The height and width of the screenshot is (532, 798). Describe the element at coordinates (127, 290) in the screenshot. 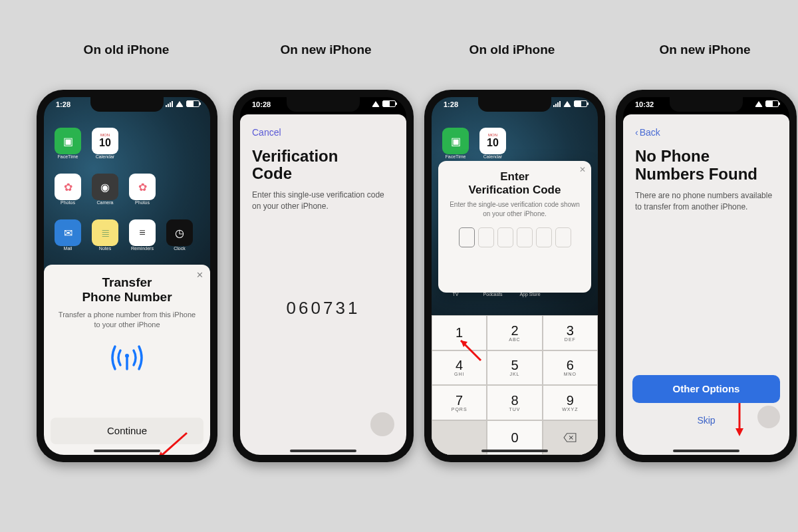

I see `transfer-title: Transfer Phone Number` at that location.